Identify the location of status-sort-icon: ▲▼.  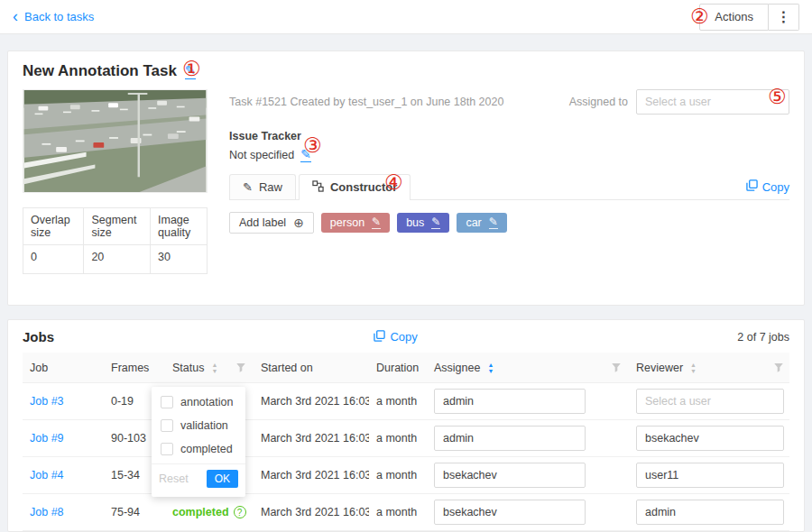
(215, 368).